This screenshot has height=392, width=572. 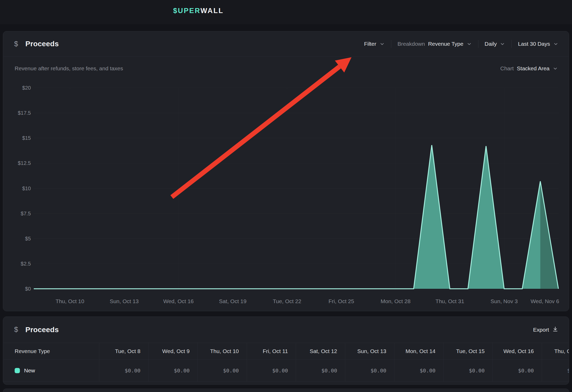 What do you see at coordinates (341, 301) in the screenshot?
I see `svg-text: Fri, Oct 25` at bounding box center [341, 301].